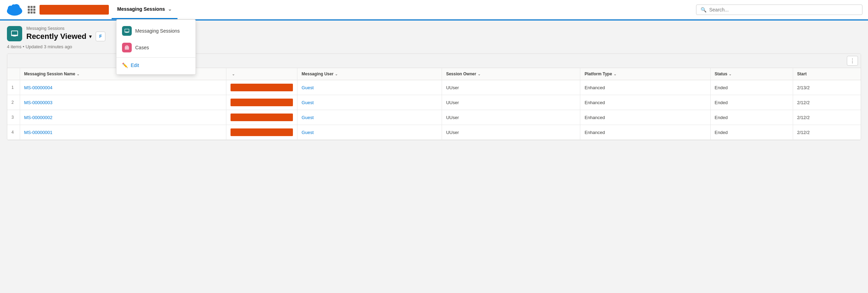 The width and height of the screenshot is (868, 293). What do you see at coordinates (125, 65) in the screenshot?
I see `edit-pencil-icon: ✏️` at bounding box center [125, 65].